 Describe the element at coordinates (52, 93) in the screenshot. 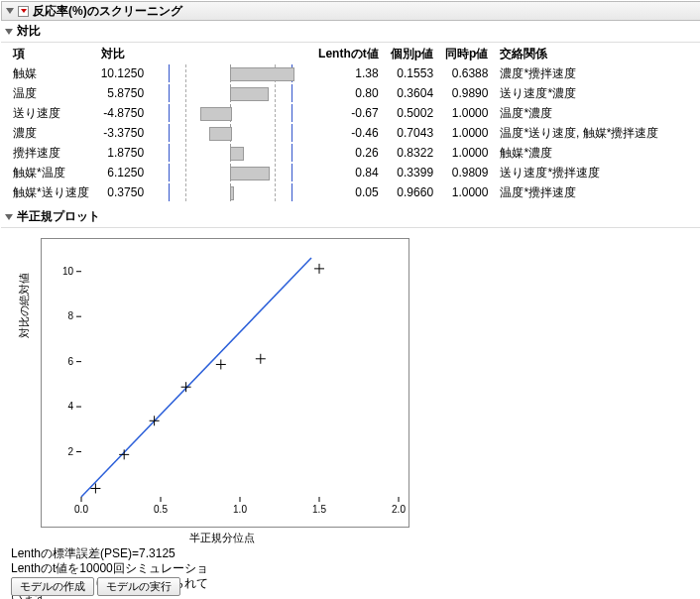

I see `term-cell: 温度` at that location.